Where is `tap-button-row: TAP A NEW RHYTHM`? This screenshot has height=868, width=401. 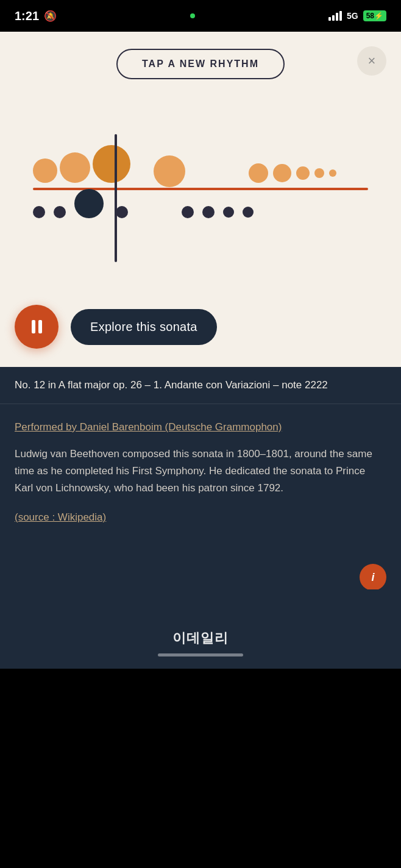 tap-button-row: TAP A NEW RHYTHM is located at coordinates (200, 64).